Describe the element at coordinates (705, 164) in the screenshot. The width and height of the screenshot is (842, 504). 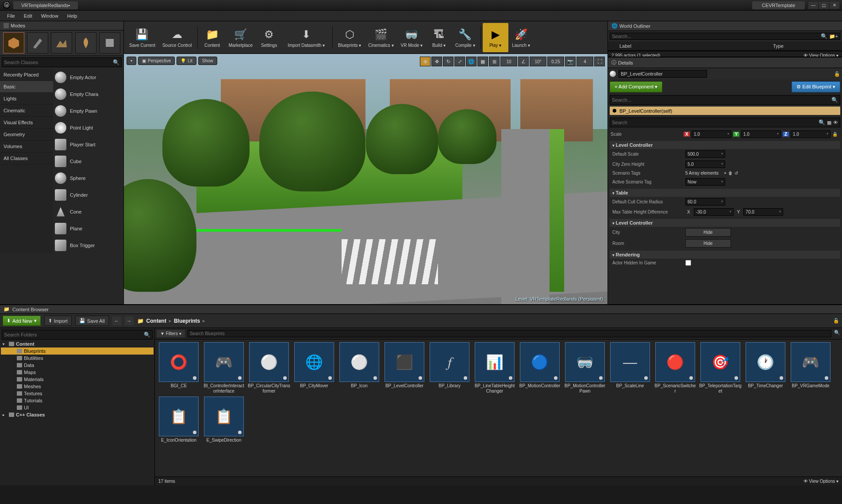
I see `property-field: 5.0▾` at that location.